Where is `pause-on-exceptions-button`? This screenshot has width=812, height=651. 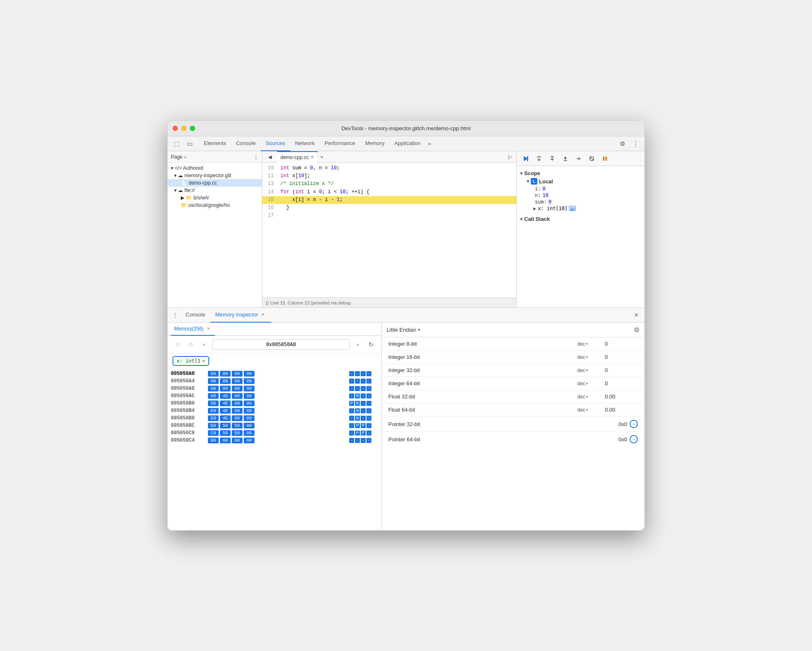 pause-on-exceptions-button is located at coordinates (605, 159).